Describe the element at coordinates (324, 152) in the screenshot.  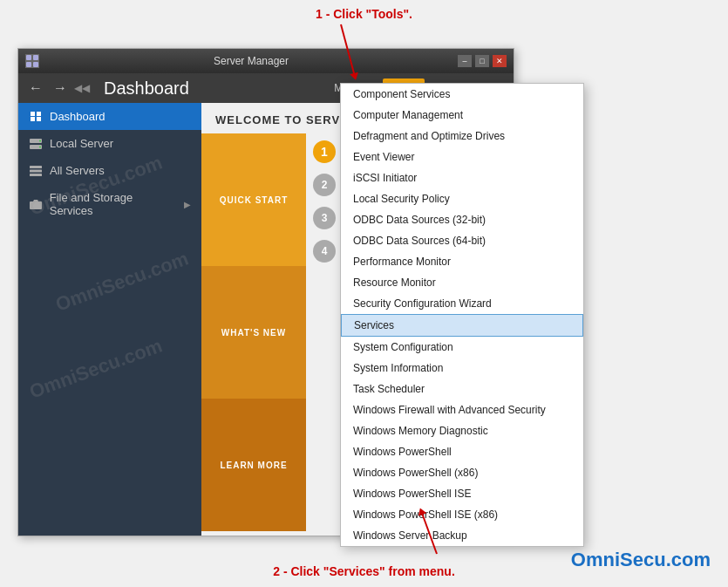
I see `step-num-1: 1` at that location.